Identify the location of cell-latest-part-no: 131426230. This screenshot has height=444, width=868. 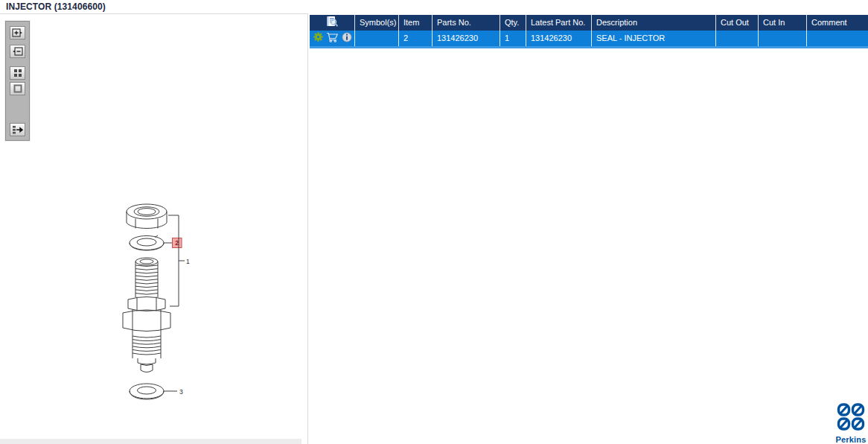
(559, 39).